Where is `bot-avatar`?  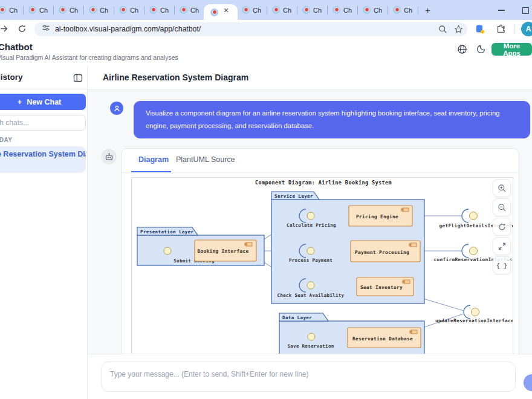
bot-avatar is located at coordinates (109, 157).